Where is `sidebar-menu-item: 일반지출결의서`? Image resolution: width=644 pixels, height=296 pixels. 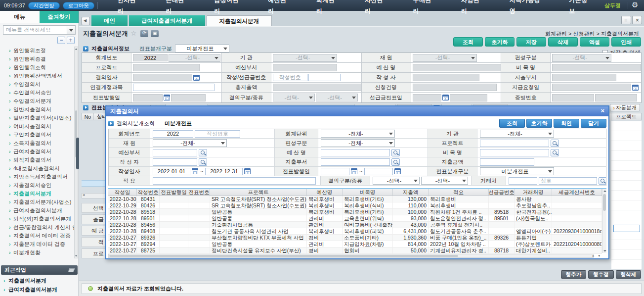
sidebar-menu-item: 일반지출결의서 is located at coordinates (37, 110).